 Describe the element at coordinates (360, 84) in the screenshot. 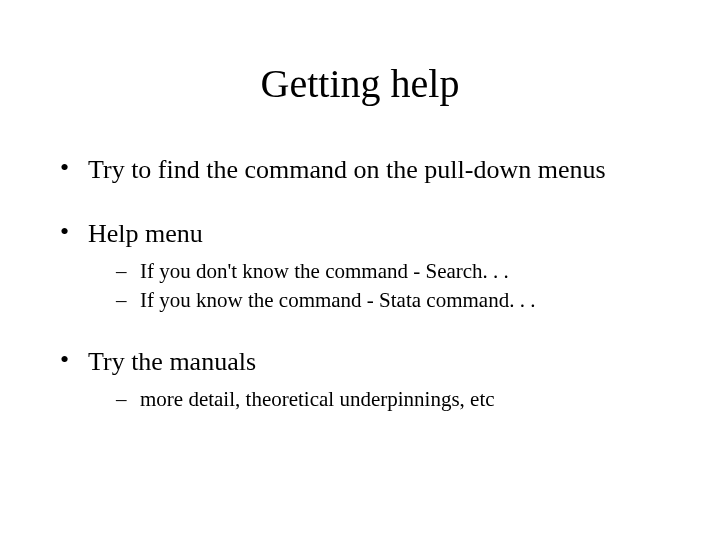

I see `slide-title: Getting help` at that location.